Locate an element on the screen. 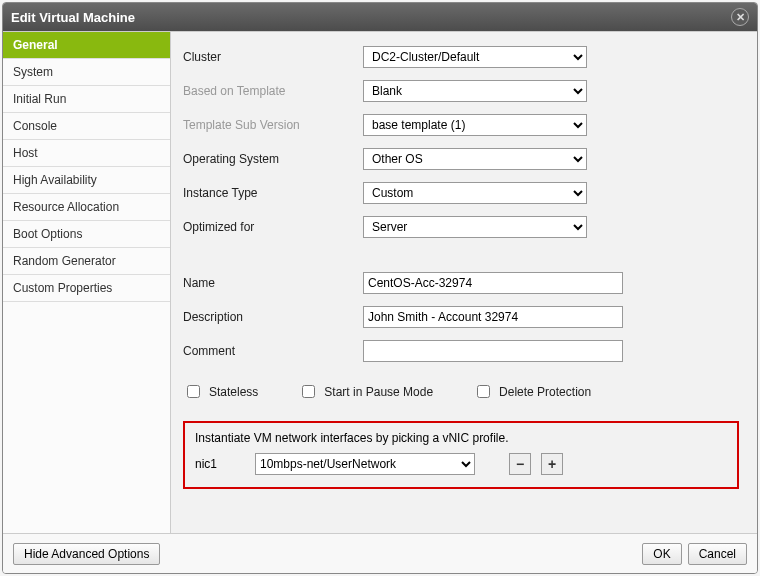 This screenshot has height=576, width=760. label-instance-type: Instance Type is located at coordinates (273, 193).